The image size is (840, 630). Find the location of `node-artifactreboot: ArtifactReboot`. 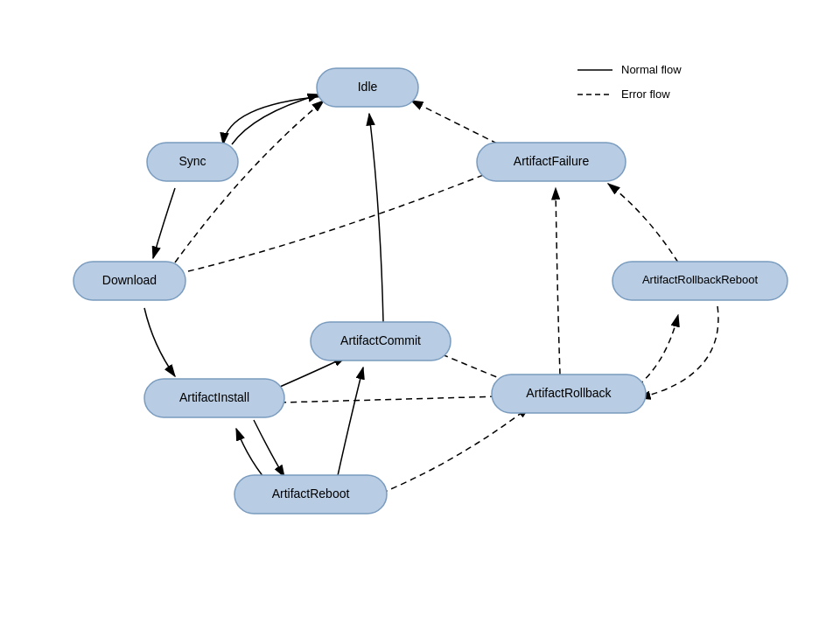

node-artifactreboot: ArtifactReboot is located at coordinates (311, 494).